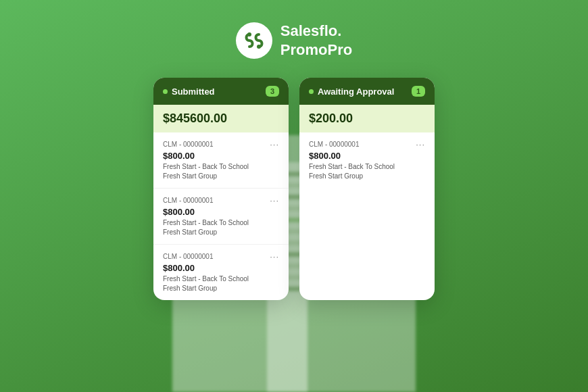 The image size is (588, 392). What do you see at coordinates (165, 92) in the screenshot?
I see `submitted-status-dot` at bounding box center [165, 92].